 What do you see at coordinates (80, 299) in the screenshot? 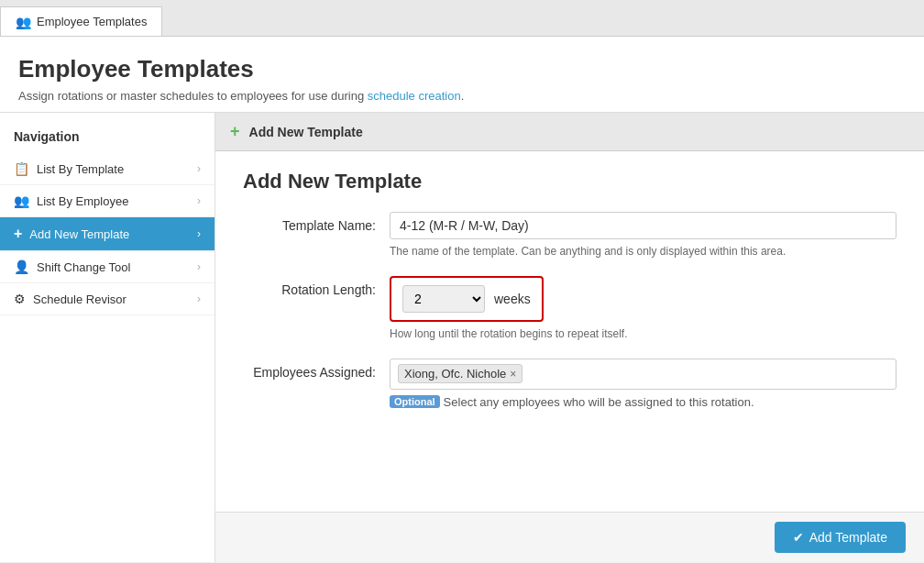
I see `sidebar-item-label: Schedule Revisor` at bounding box center [80, 299].